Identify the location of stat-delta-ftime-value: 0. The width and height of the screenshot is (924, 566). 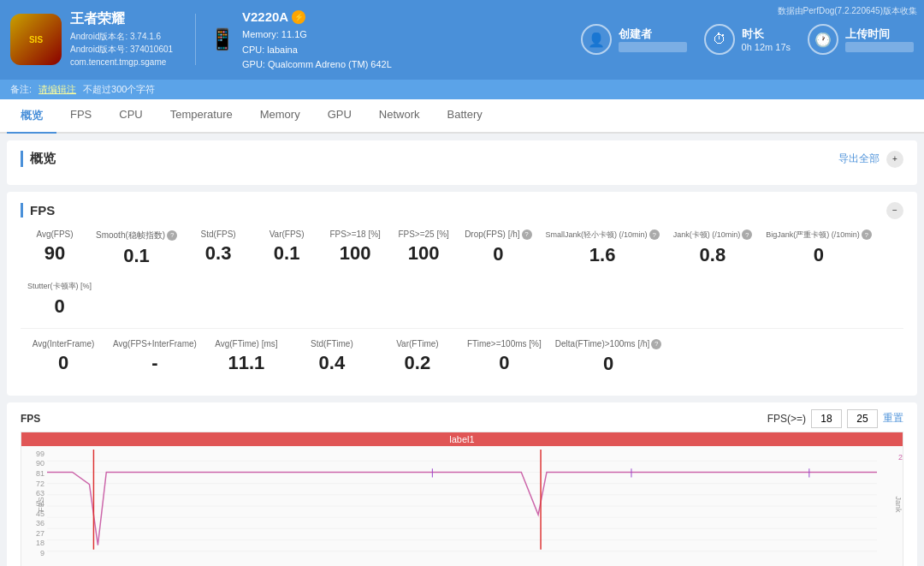
(608, 364).